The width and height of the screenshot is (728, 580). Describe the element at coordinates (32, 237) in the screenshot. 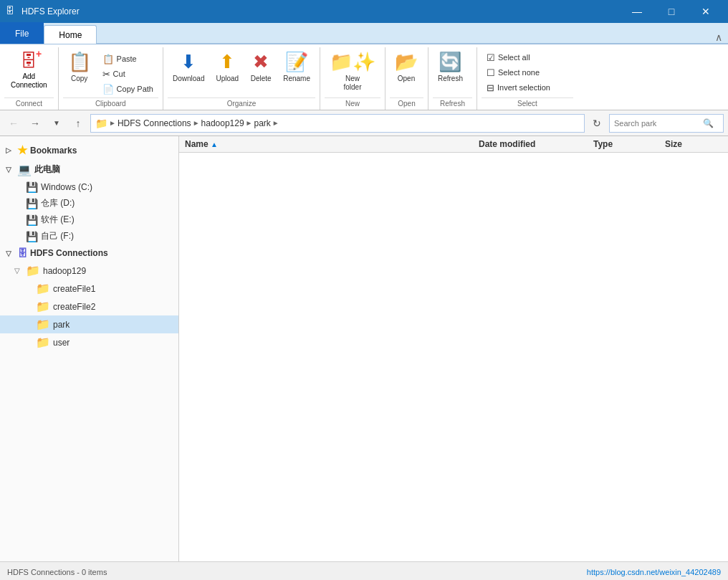

I see `drive-f-icon: 💾` at that location.